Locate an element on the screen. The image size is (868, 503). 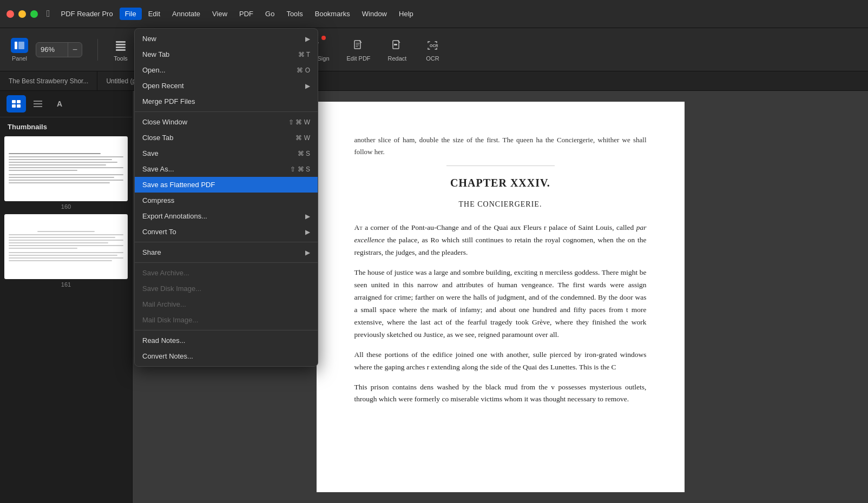
menu-compress: Compress is located at coordinates (226, 200).